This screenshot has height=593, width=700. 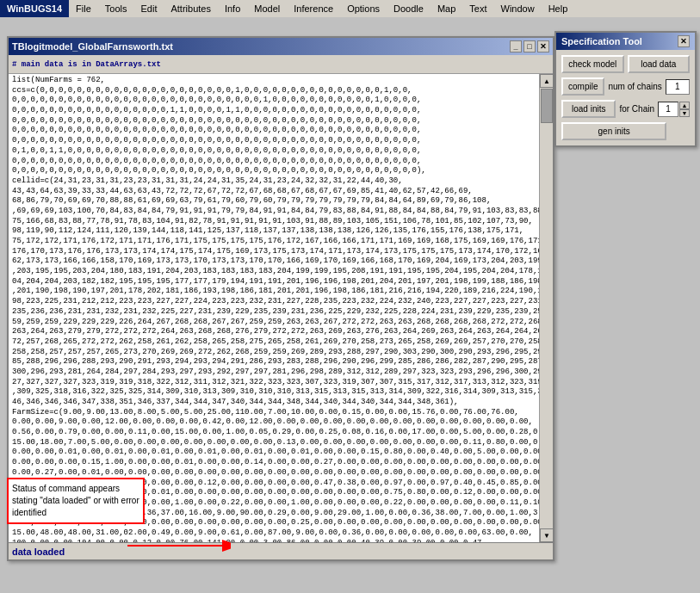 What do you see at coordinates (86, 65) in the screenshot?
I see `toolbar-text: # main data is in DataArrays.txt` at bounding box center [86, 65].